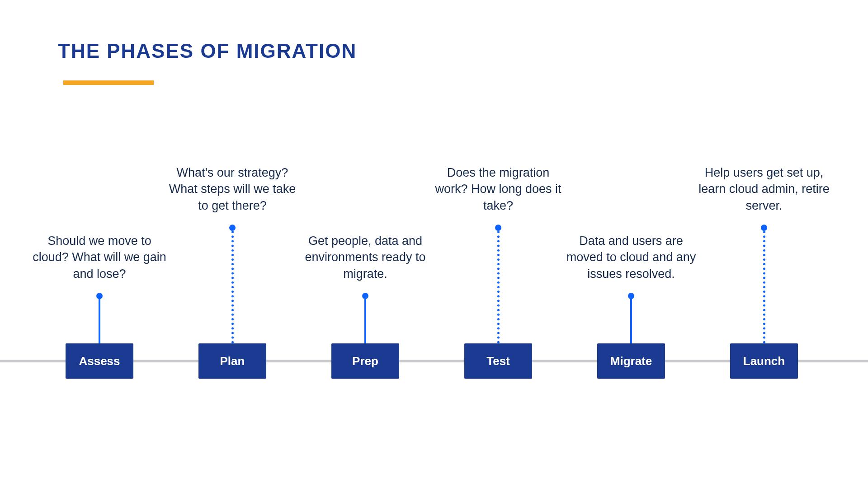  I want to click on phase-description: What's our strategy? What steps will we …, so click(232, 189).